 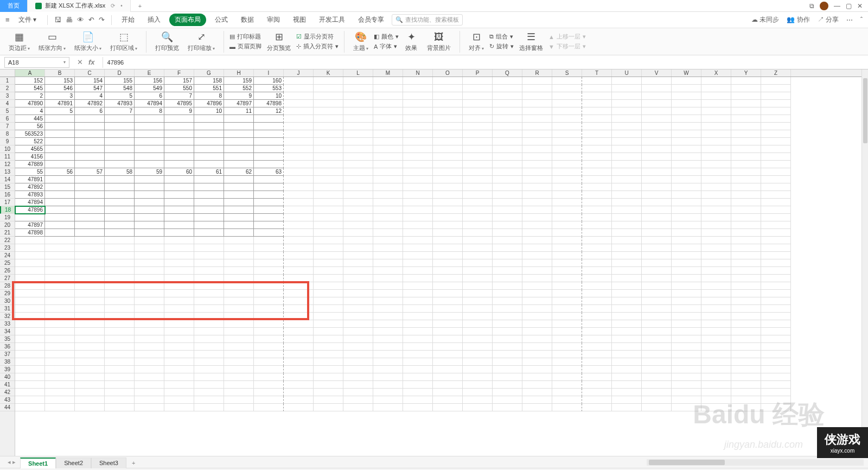 What do you see at coordinates (239, 88) in the screenshot?
I see `cell: 552` at bounding box center [239, 88].